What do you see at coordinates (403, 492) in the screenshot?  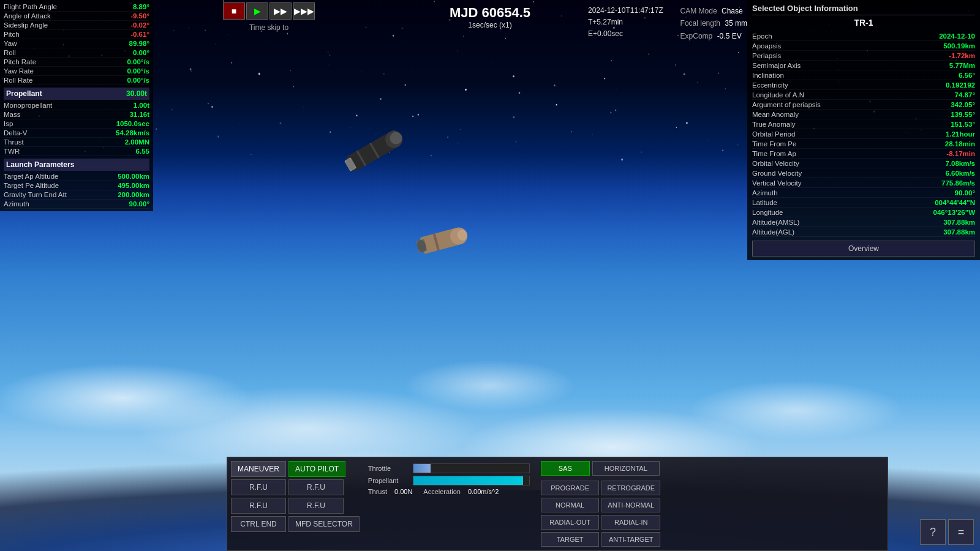 I see `thrust-value: 0.00N` at bounding box center [403, 492].